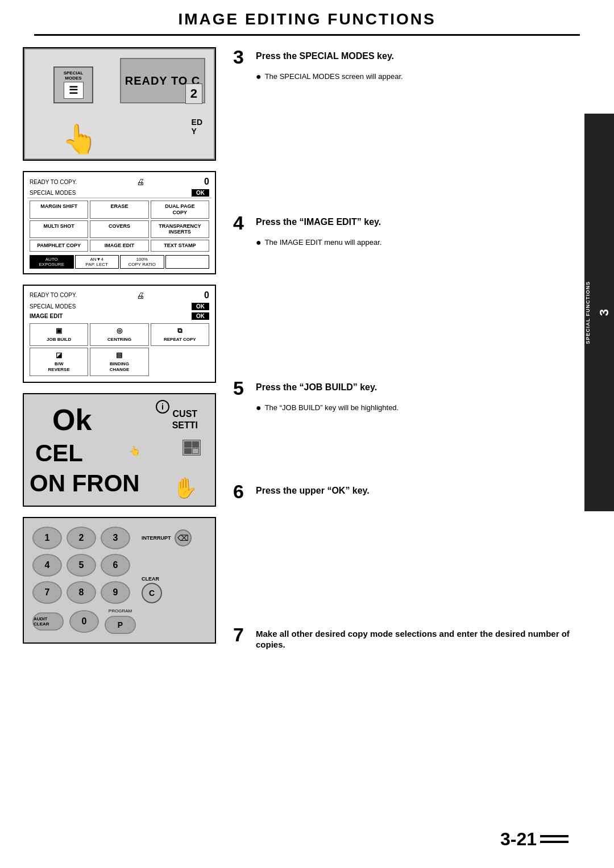 This screenshot has height=868, width=614. What do you see at coordinates (334, 77) in the screenshot?
I see `step-3-bullet-text: The SPECIAL MODES screen will appear.` at bounding box center [334, 77].